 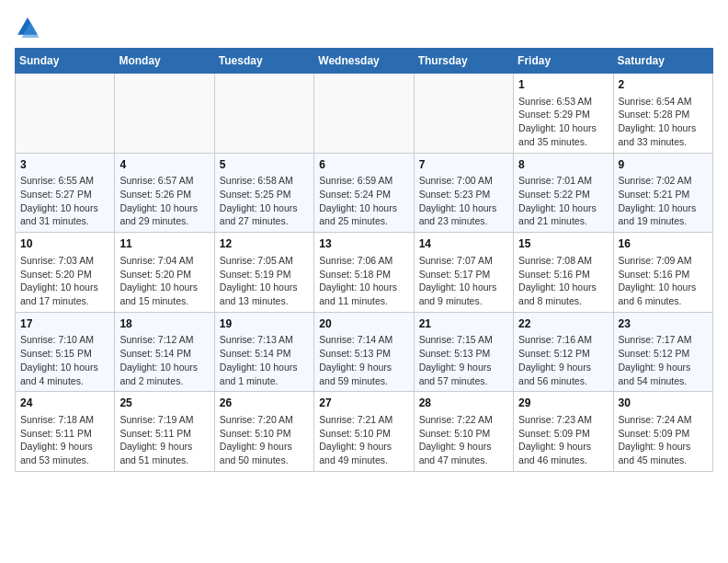 I want to click on day-info: Sunrise: 7:02 AM Sunset: 5:21 PM Dayligh…, so click(x=664, y=201).